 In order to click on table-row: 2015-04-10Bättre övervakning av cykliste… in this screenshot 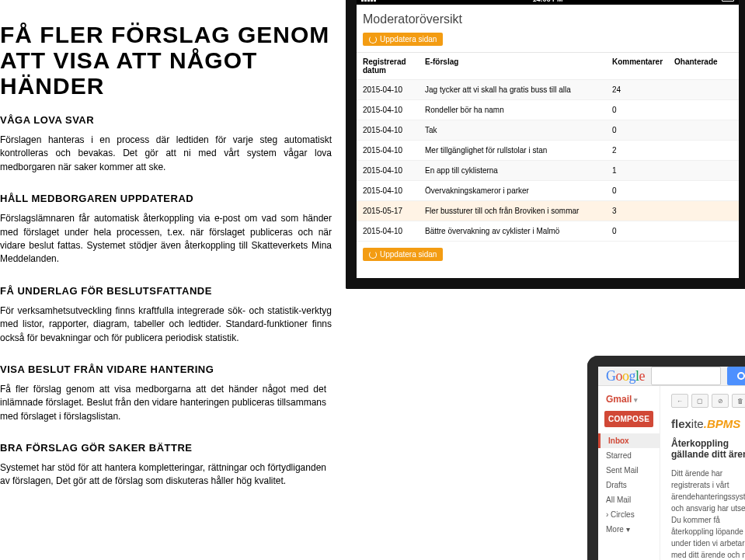, I will do `click(548, 231)`.